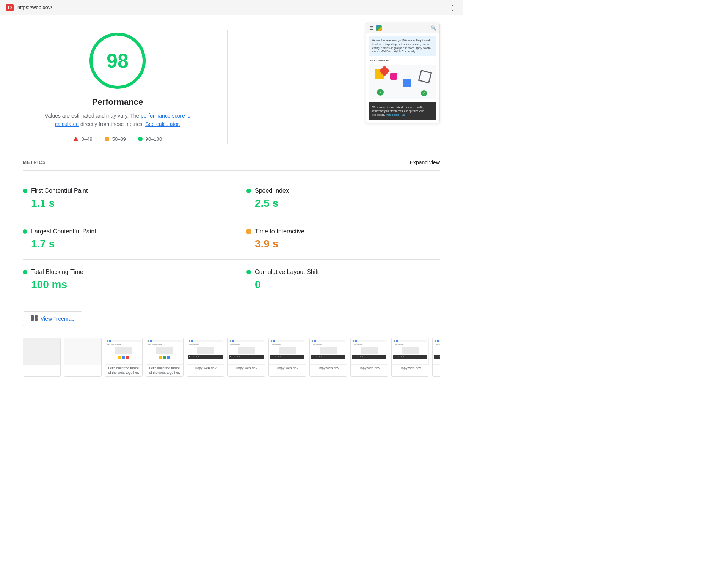 This screenshot has width=728, height=573. What do you see at coordinates (287, 351) in the screenshot?
I see `filmstrip-thumb-7: Copy web.dev More details Ok` at bounding box center [287, 351].